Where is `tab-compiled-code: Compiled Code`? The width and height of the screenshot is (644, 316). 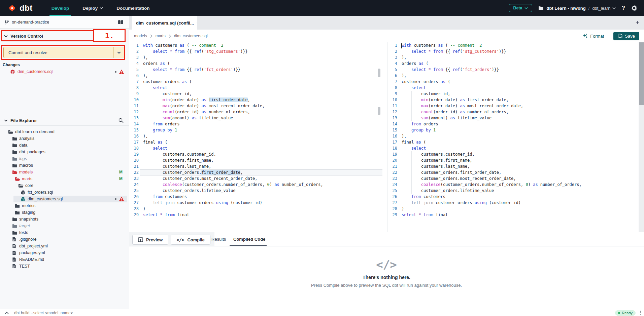 tab-compiled-code: Compiled Code is located at coordinates (249, 239).